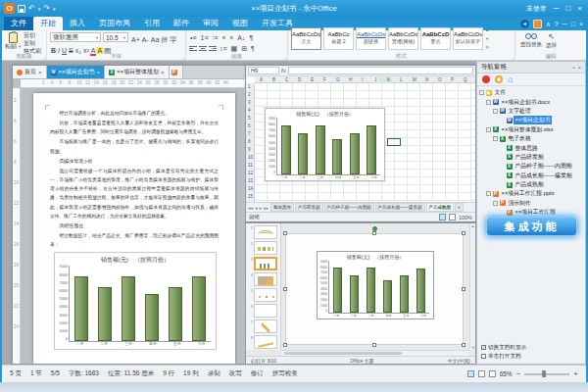  What do you see at coordinates (261, 208) in the screenshot?
I see `sheet-nav-icon: ▸` at bounding box center [261, 208].